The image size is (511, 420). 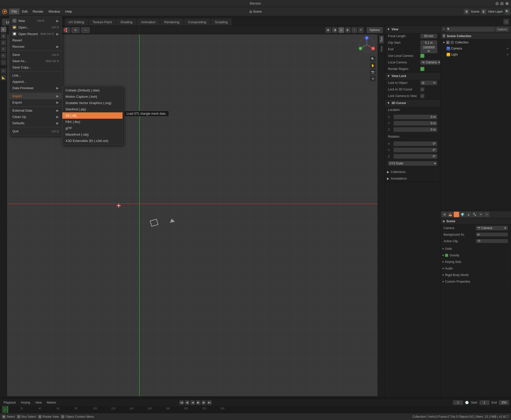 I want to click on menu-new: + New Ctrl N ▶, so click(x=36, y=21).